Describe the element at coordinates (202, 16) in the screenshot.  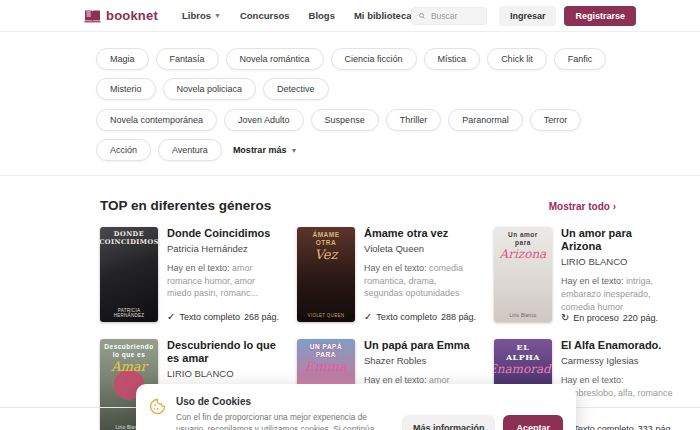
I see `nav-item-libros: Libros▼` at that location.